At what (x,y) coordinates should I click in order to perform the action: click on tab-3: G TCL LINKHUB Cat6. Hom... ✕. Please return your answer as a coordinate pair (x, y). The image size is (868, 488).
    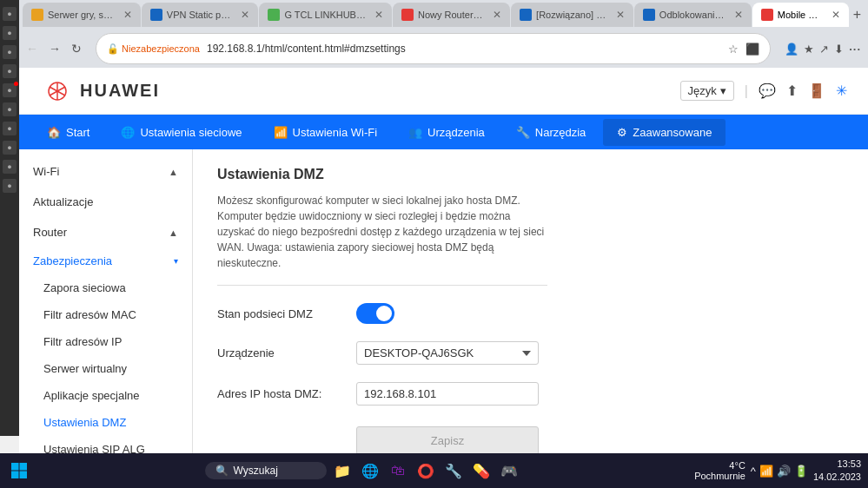
    Looking at the image, I should click on (325, 15).